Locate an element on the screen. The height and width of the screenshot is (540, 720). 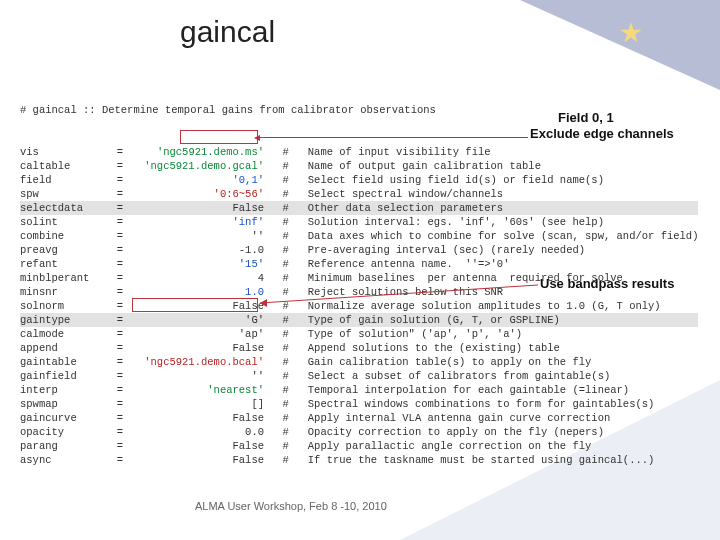
param-row: solint='inf' # Solution interval: egs. '… is located at coordinates (359, 222).